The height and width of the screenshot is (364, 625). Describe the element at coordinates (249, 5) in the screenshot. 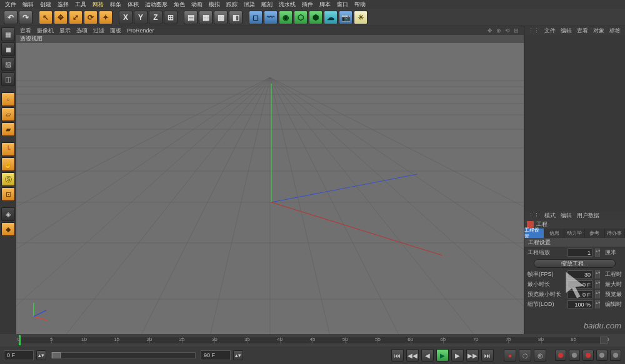

I see `menu-item: 渲染` at that location.